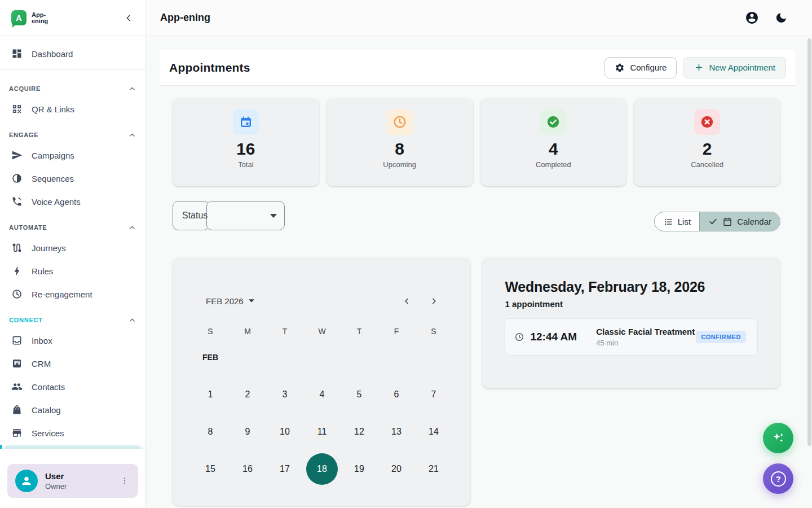 This screenshot has width=812, height=508. I want to click on view-toggle-calendar: Calendar, so click(740, 221).